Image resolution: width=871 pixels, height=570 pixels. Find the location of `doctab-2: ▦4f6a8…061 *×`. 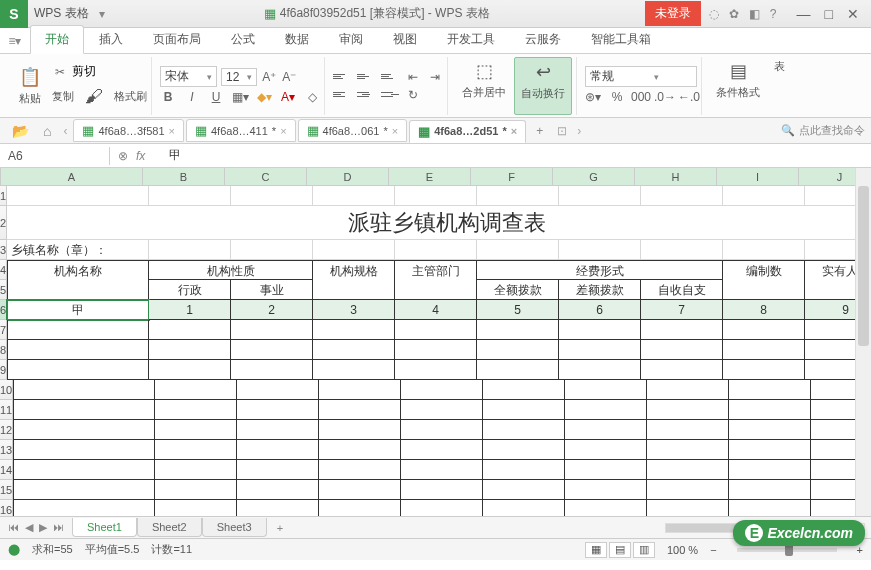

doctab-2: ▦4f6a8…061 *× is located at coordinates (353, 130).